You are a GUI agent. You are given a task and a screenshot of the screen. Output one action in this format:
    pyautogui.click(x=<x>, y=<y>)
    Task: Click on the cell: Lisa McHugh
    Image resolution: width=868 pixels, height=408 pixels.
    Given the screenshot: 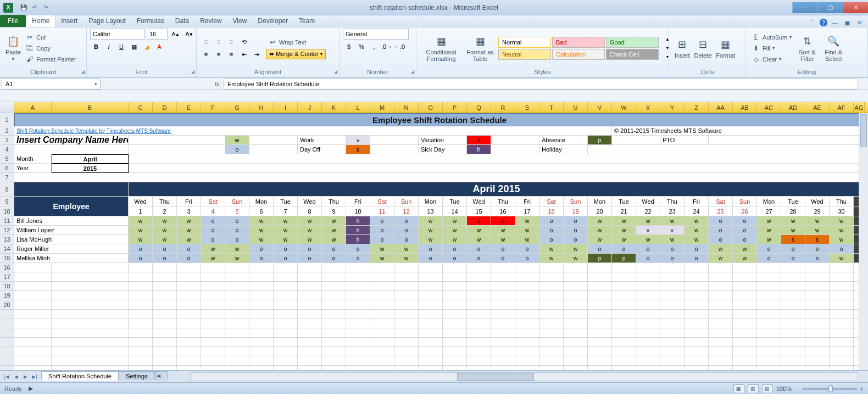 What is the action you would take?
    pyautogui.click(x=71, y=239)
    